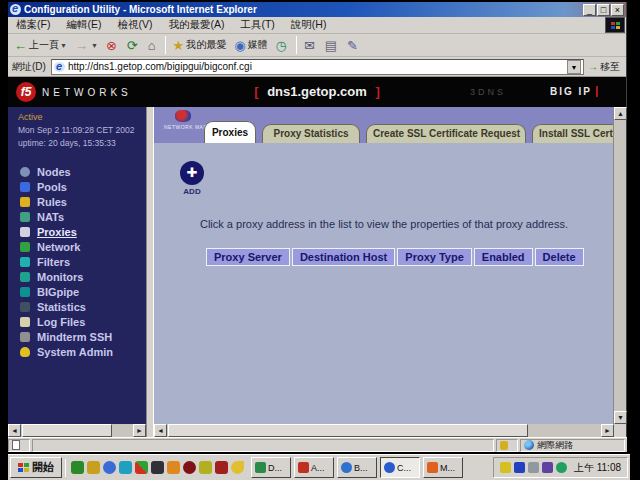  Describe the element at coordinates (604, 10) in the screenshot. I see `maximize-button: □` at that location.